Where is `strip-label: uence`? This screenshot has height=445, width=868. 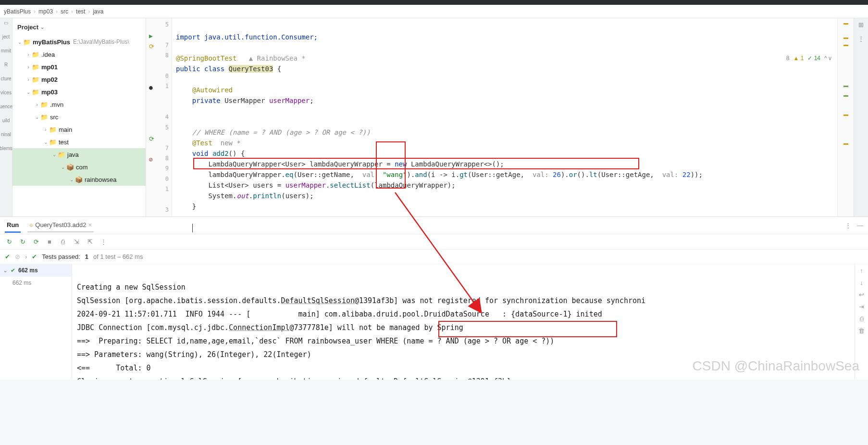 strip-label: uence is located at coordinates (6, 107).